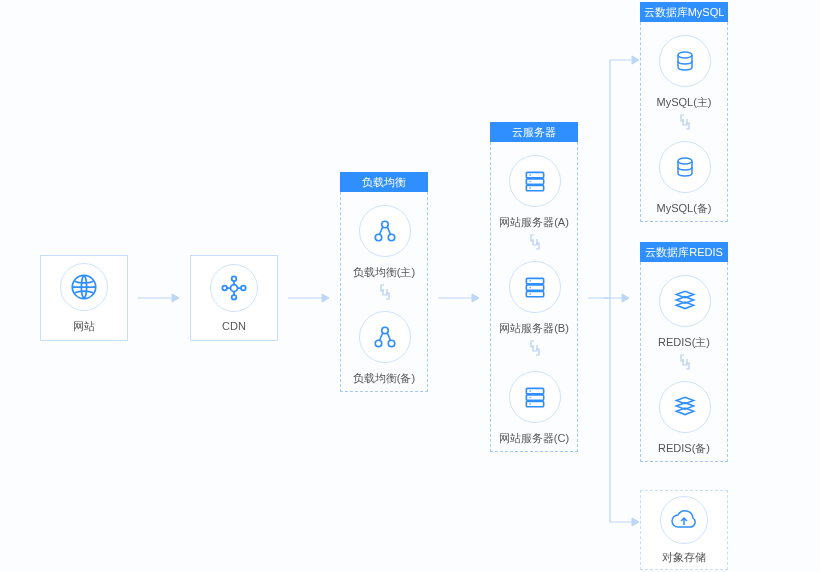 Image resolution: width=820 pixels, height=572 pixels. I want to click on mysql-backup-icon, so click(685, 167).